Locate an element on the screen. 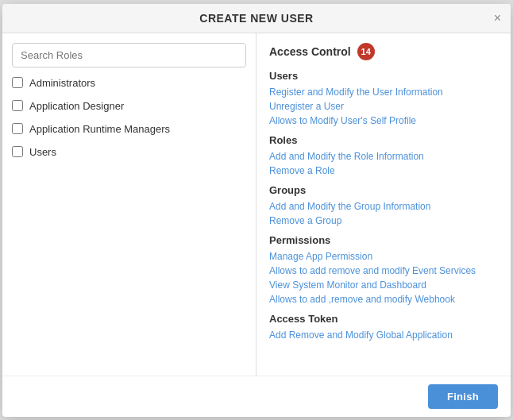 The height and width of the screenshot is (420, 513). permission-item: Allows to Modify User's Self Profile is located at coordinates (388, 121).